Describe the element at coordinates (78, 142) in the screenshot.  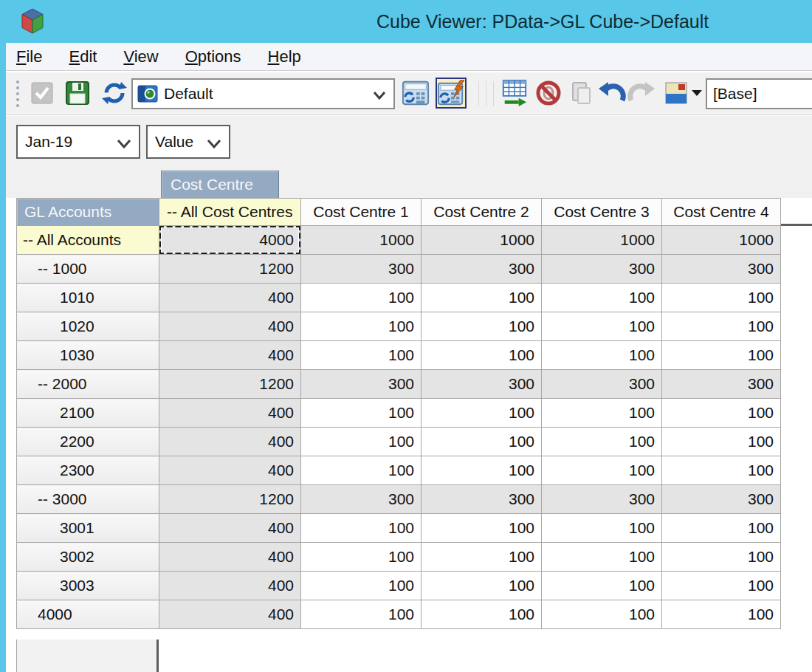
I see `month-selector: Jan-19` at that location.